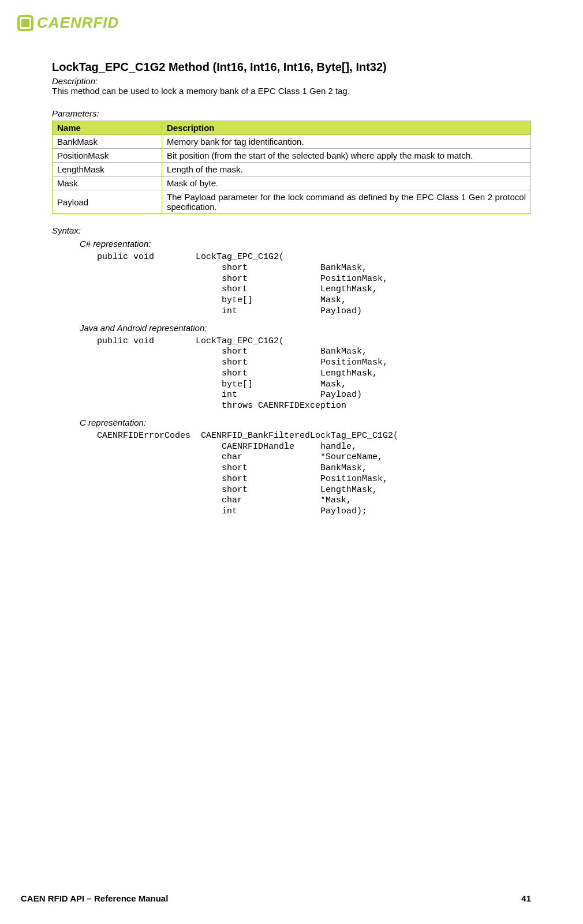  I want to click on table-row: BankMask Memory bank for tag identifican…, so click(292, 142).